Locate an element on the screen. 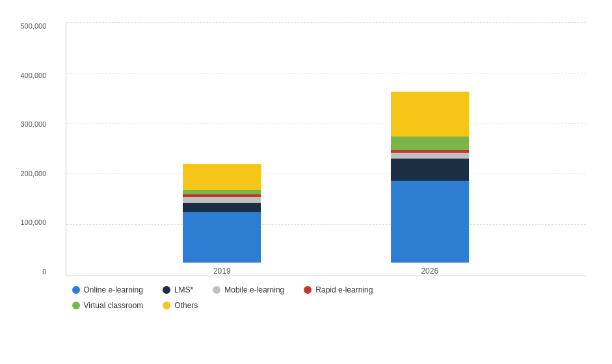 The height and width of the screenshot is (364, 612). bar-segment-2026-lms* is located at coordinates (430, 170).